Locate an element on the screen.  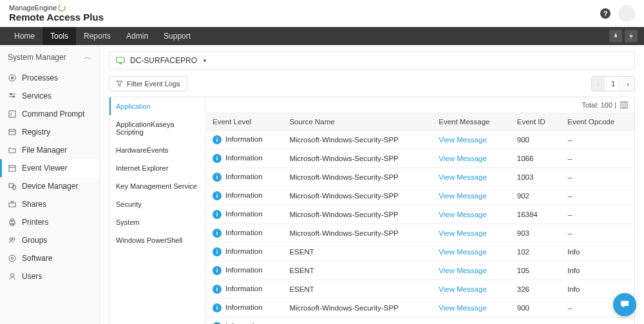
sidebar-item-software: Software is located at coordinates (50, 258).